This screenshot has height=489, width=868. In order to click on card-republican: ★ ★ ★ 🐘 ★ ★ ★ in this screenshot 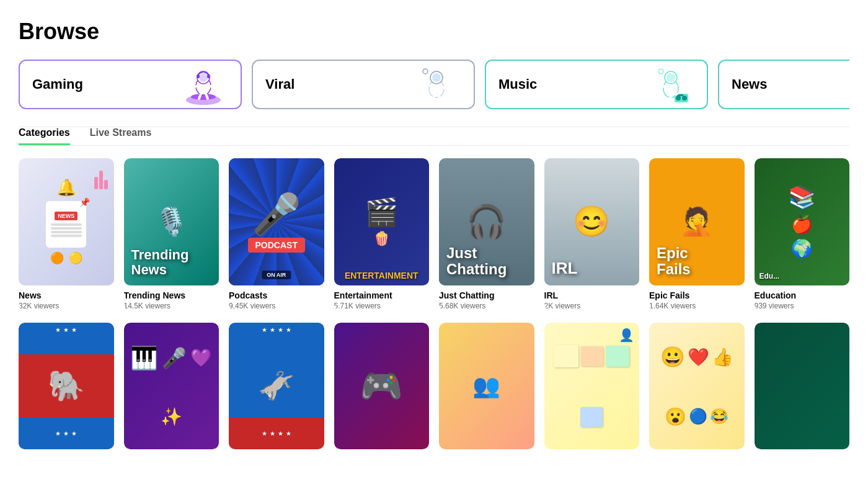, I will do `click(66, 386)`.